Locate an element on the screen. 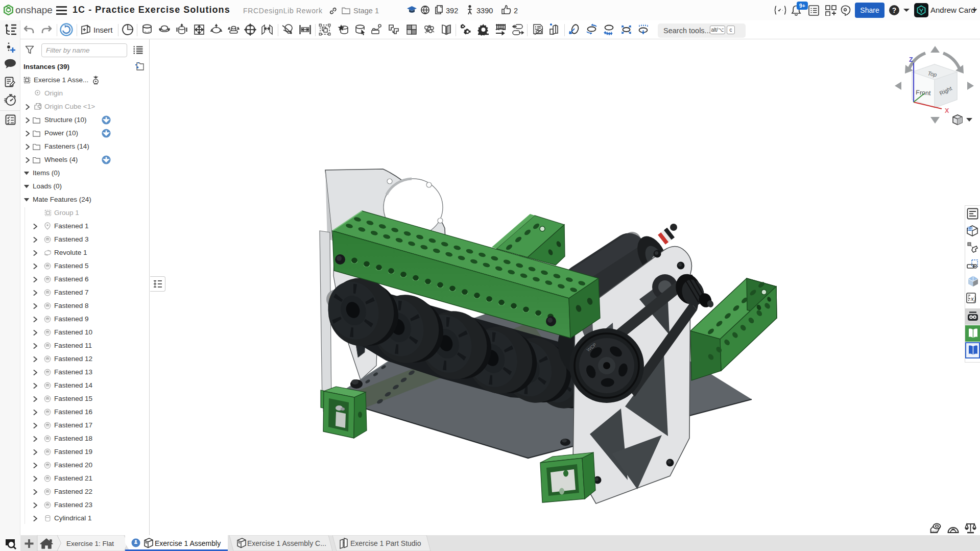 This screenshot has width=980, height=551. svg-text: Front is located at coordinates (923, 93).